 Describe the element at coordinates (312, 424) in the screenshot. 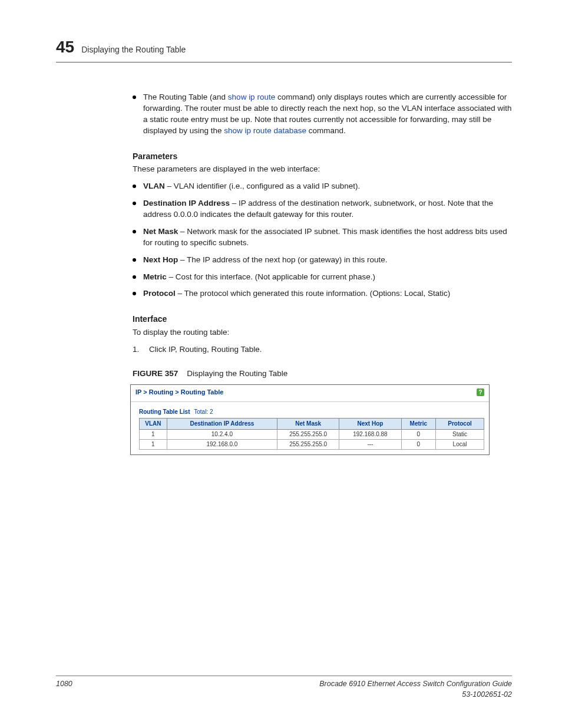

I see `table-header-row: VLAN Destination IP Address Net Mask Nex…` at that location.